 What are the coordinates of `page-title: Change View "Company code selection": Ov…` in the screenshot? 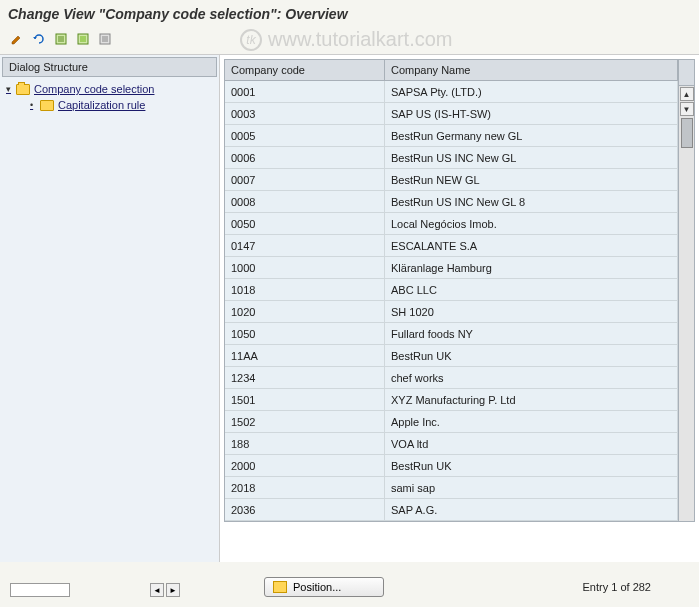 It's located at (350, 13).